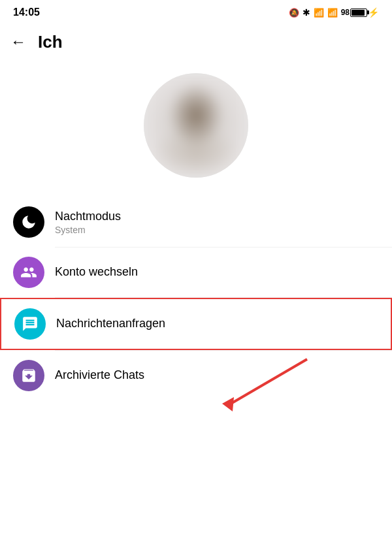 This screenshot has height=546, width=392. I want to click on signal-icon: 📶, so click(333, 13).